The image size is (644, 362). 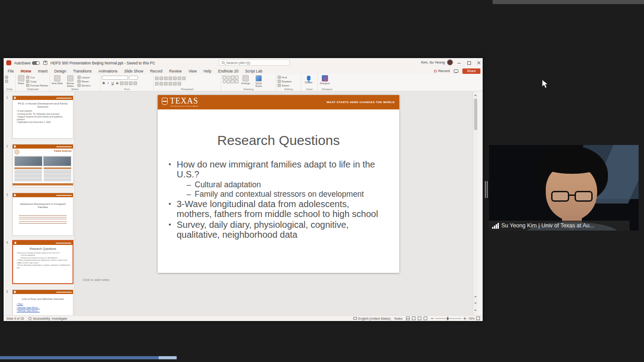 What do you see at coordinates (117, 83) in the screenshot?
I see `strikethrough-button: S` at bounding box center [117, 83].